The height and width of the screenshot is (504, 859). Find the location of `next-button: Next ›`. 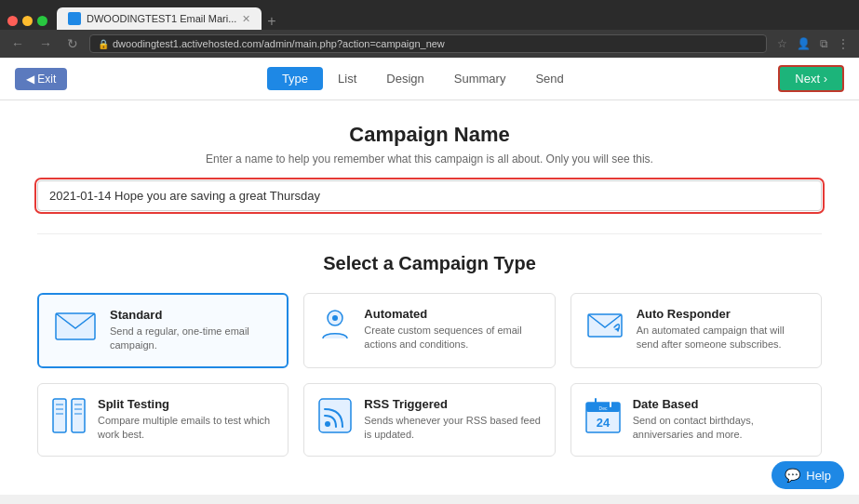

next-button: Next › is located at coordinates (812, 78).